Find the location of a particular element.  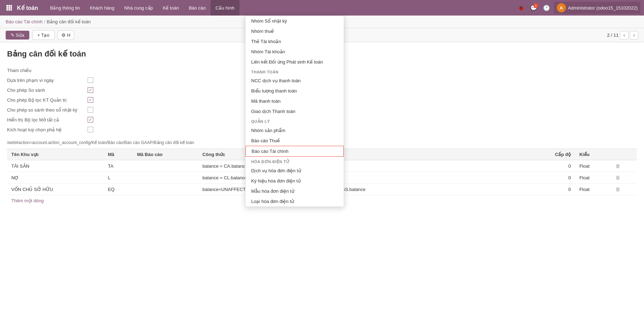

label-pha-he: Kích hoạt tuỳ chọn phả hệ is located at coordinates (46, 130).